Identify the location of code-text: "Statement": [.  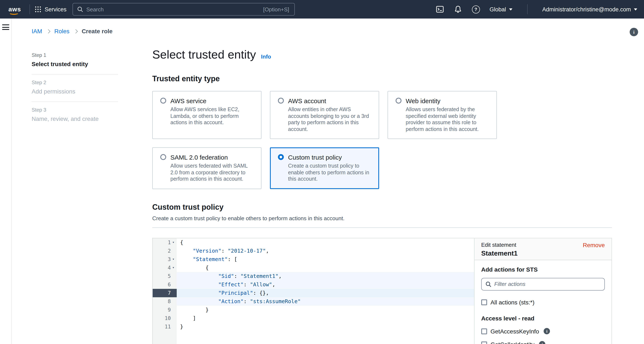
(326, 259).